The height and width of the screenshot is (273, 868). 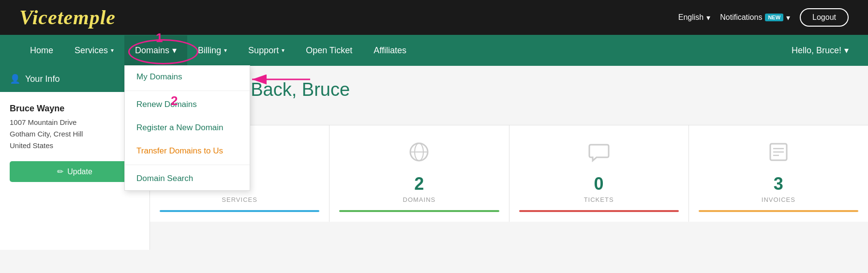 I want to click on tickets-number: 0, so click(x=599, y=184).